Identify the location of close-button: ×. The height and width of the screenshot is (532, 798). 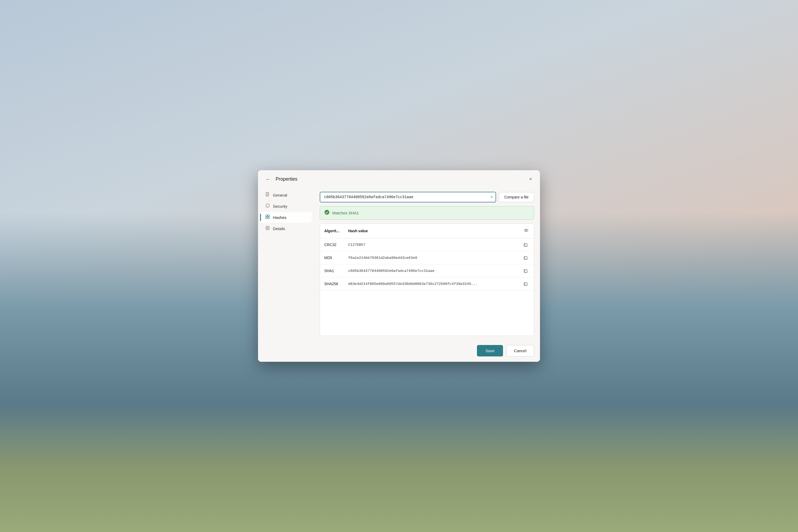
(531, 179).